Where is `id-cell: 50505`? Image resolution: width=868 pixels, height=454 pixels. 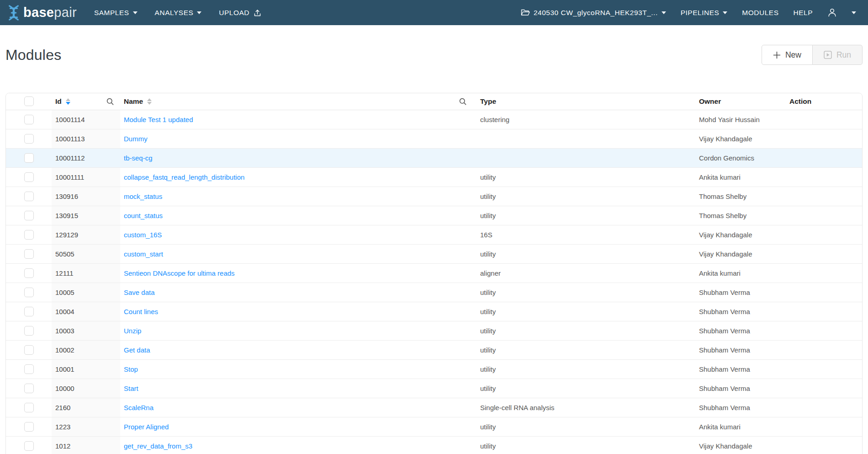
id-cell: 50505 is located at coordinates (86, 254).